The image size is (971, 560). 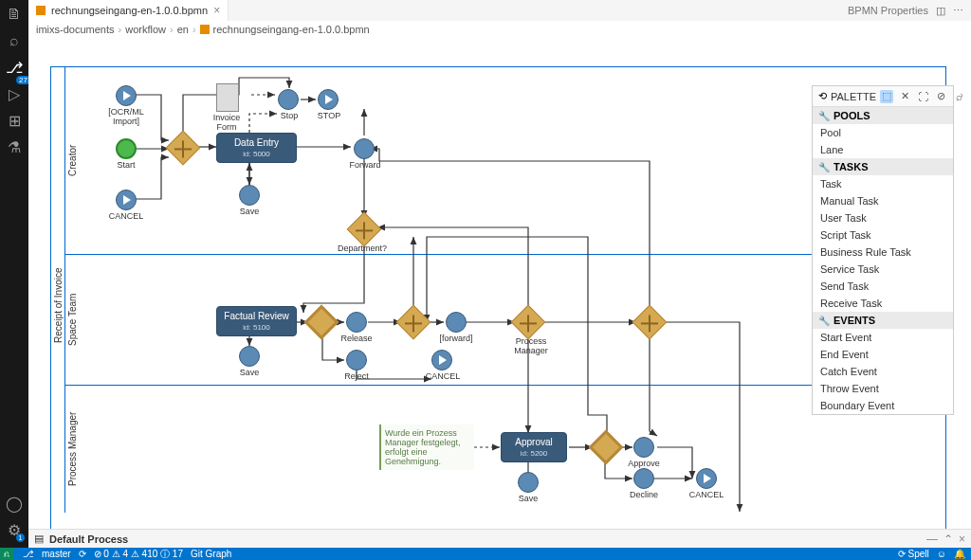 I want to click on palette-item: Catch Event, so click(x=883, y=371).